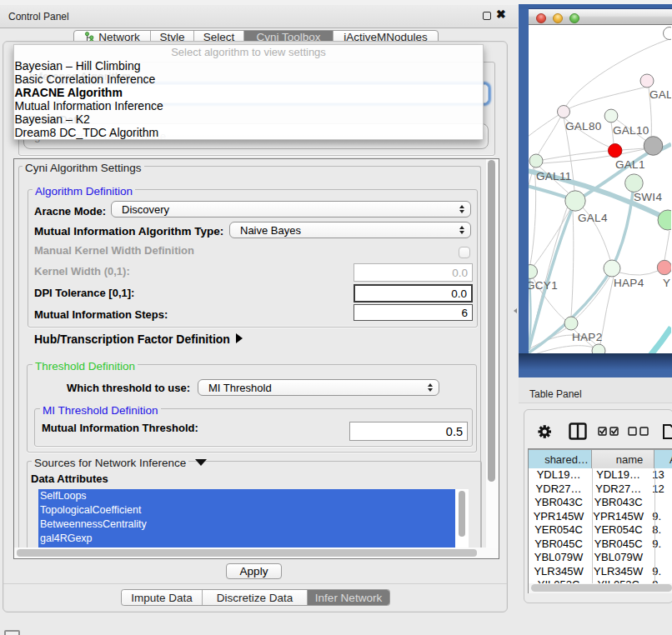 This screenshot has height=635, width=672. I want to click on svg-text: GAL10, so click(631, 130).